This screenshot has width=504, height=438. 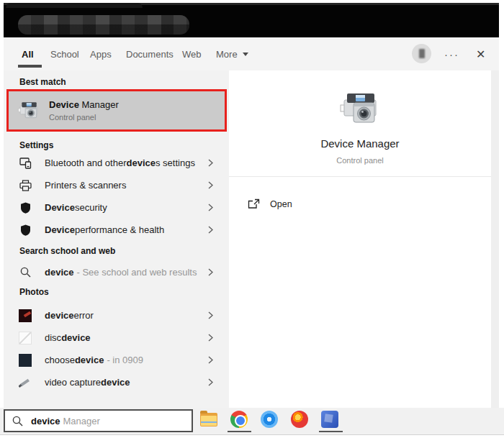 What do you see at coordinates (251, 54) in the screenshot?
I see `search-filter-tabs: All School Apps Documents Web More ··· ✕` at bounding box center [251, 54].